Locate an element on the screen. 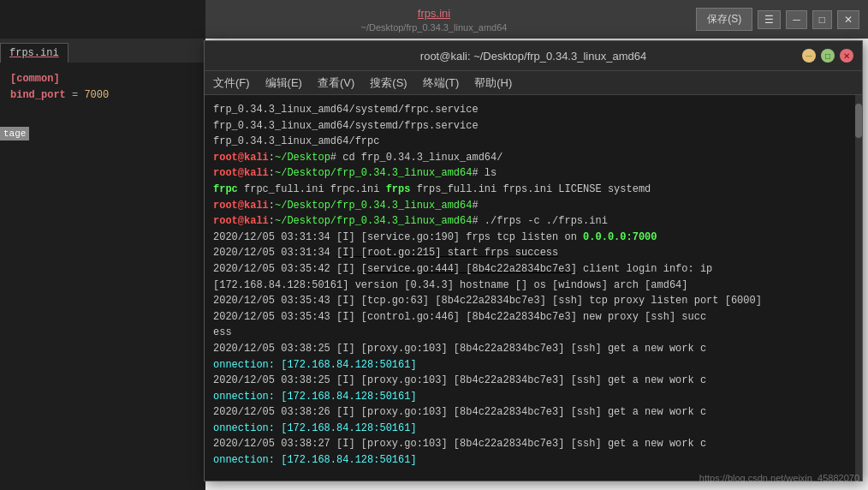  maximize-button: □ is located at coordinates (822, 20).